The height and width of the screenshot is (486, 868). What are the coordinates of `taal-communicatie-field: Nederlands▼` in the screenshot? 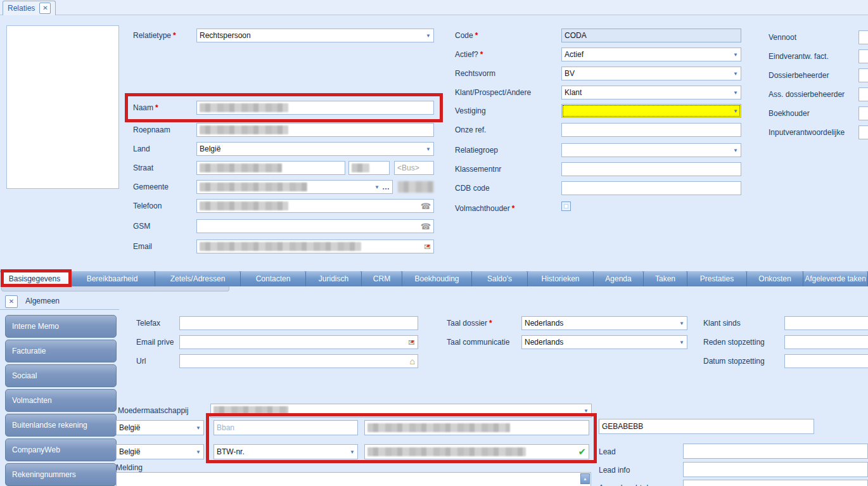 It's located at (604, 342).